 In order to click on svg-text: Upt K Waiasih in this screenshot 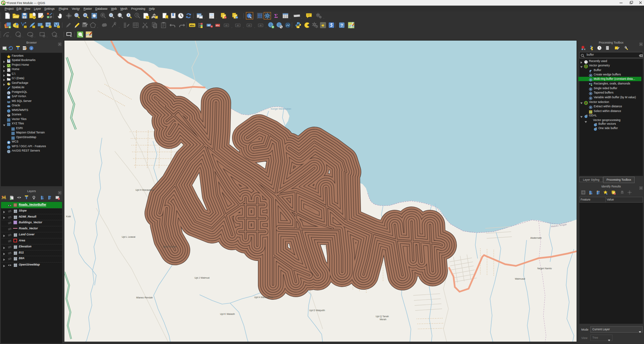, I will do `click(227, 314)`.